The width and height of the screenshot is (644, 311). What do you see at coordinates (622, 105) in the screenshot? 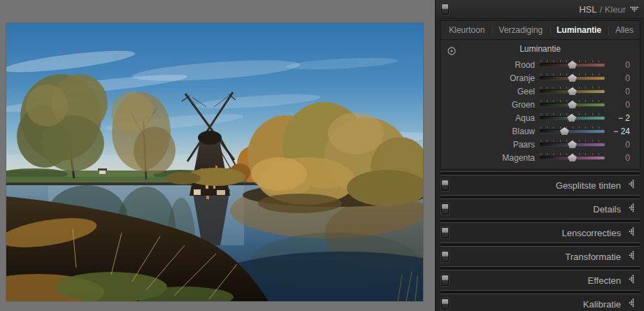
I see `slider-value-groen: 0` at bounding box center [622, 105].